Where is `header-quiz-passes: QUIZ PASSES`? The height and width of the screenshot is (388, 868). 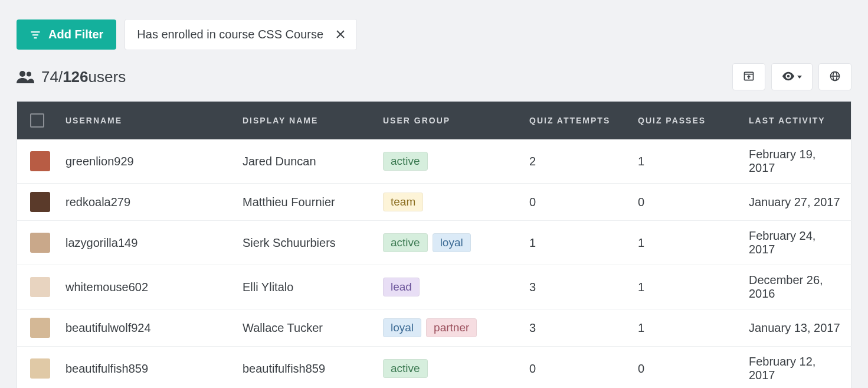 header-quiz-passes: QUIZ PASSES is located at coordinates (683, 120).